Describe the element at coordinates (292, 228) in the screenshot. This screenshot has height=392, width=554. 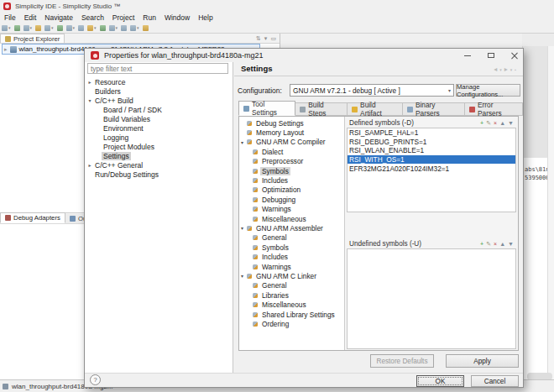
I see `tool-tree-gnu-arm-assembler: ▾GNU ARM Assembler` at that location.